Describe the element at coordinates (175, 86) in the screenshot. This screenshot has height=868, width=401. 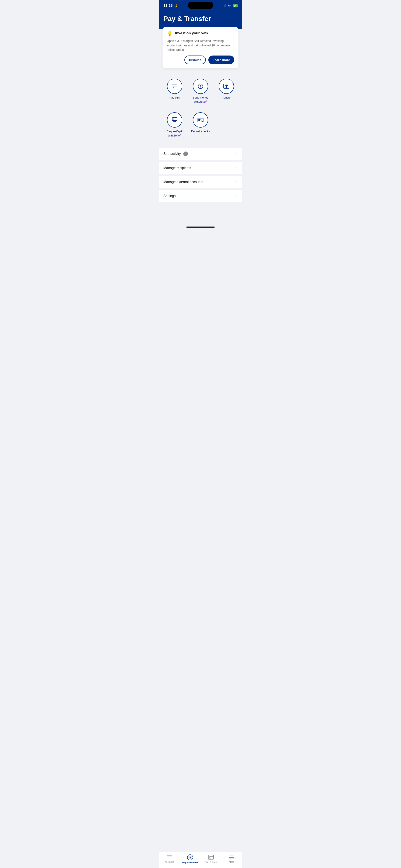
I see `pay-bills-icon` at that location.